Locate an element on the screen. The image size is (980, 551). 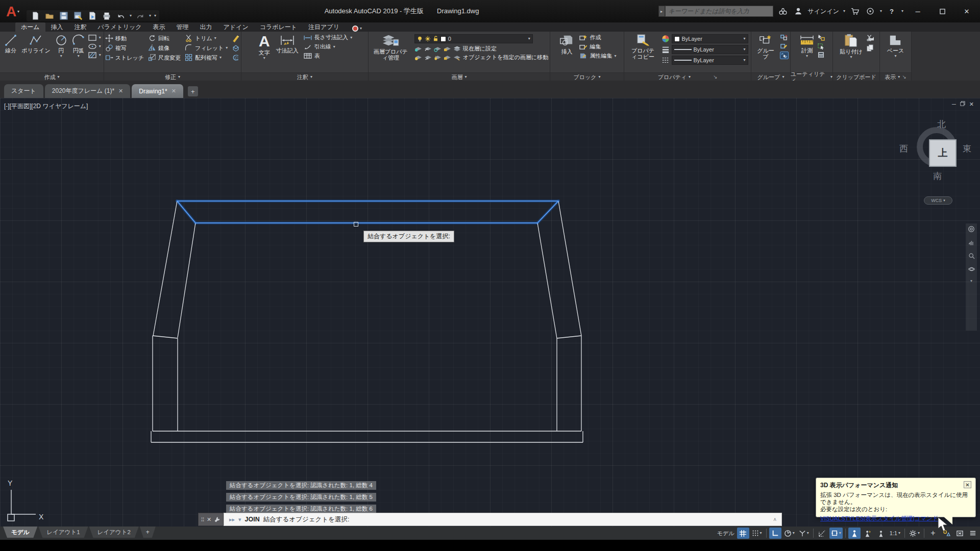
save-button is located at coordinates (64, 16).